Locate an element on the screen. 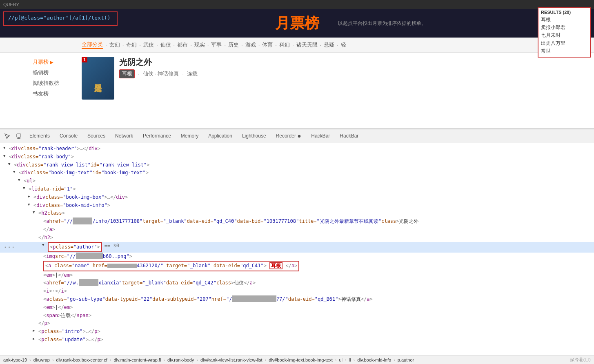  tab-application: Application is located at coordinates (220, 136).